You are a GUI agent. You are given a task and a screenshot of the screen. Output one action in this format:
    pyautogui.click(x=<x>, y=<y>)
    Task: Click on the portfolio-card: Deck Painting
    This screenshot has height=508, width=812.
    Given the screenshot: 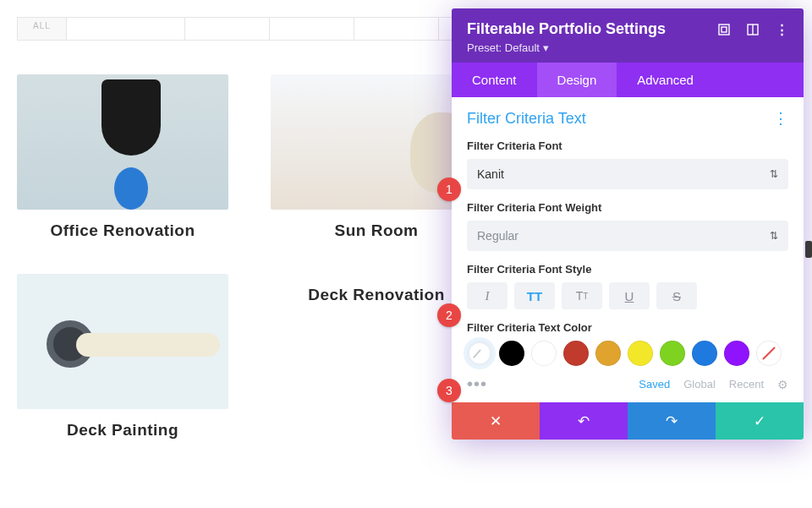 What is the action you would take?
    pyautogui.click(x=123, y=357)
    